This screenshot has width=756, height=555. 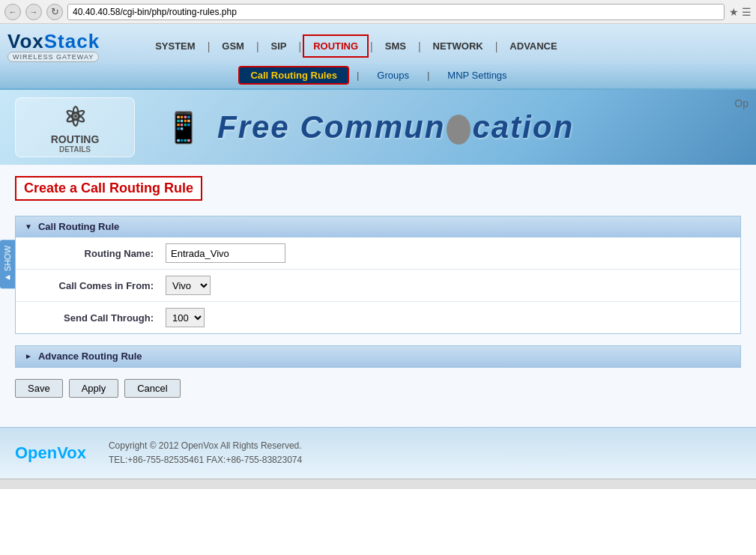 I want to click on phone-icon: 📱, so click(x=184, y=127).